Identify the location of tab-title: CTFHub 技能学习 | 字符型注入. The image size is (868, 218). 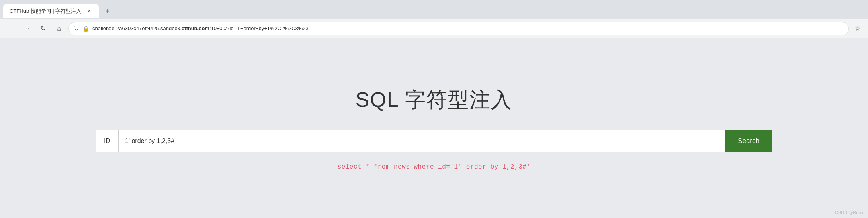
(46, 11).